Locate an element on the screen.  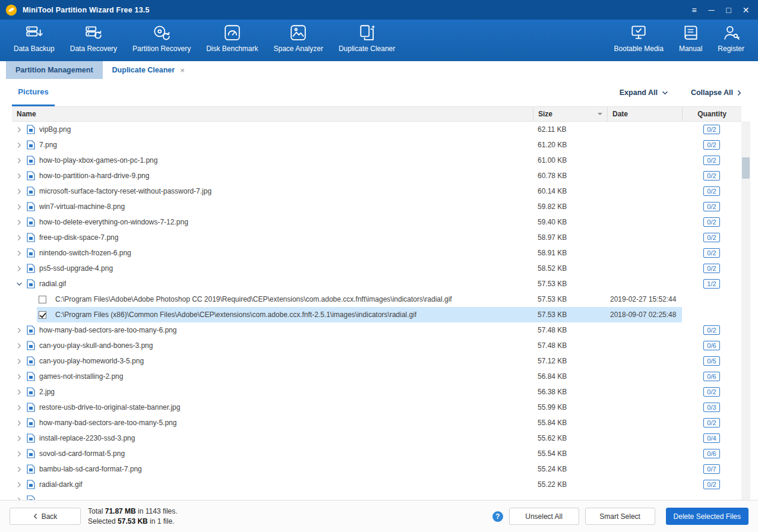
selected-size-value: 57.53 KB is located at coordinates (133, 521).